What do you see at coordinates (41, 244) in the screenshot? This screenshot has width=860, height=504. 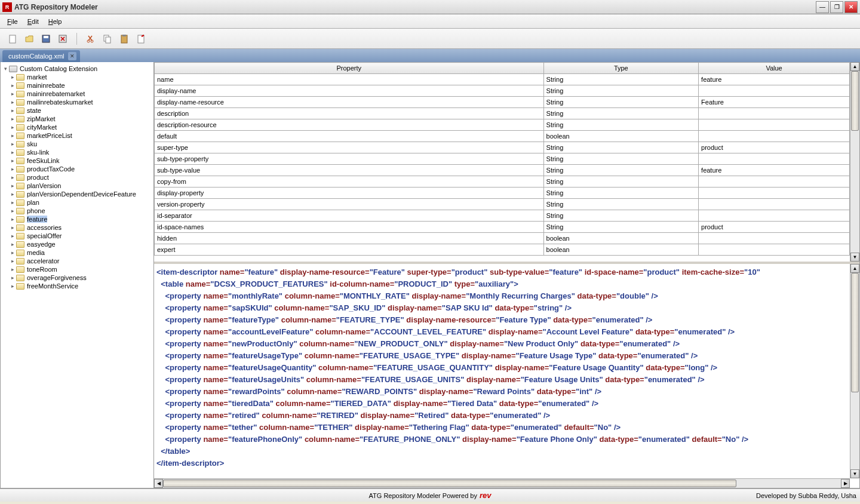 I see `tree-item-label: easyedge` at bounding box center [41, 244].